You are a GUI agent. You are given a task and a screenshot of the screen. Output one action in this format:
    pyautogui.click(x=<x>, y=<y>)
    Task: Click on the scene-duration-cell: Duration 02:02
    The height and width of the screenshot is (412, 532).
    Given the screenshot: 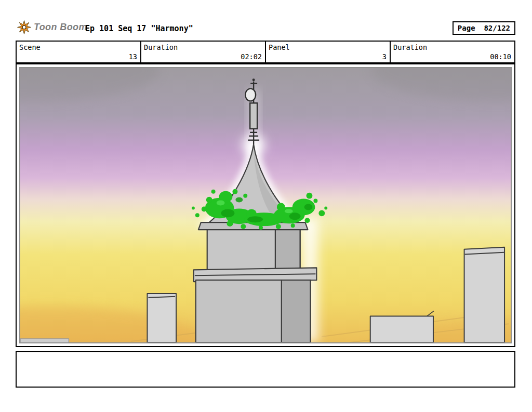 What is the action you would take?
    pyautogui.click(x=203, y=52)
    